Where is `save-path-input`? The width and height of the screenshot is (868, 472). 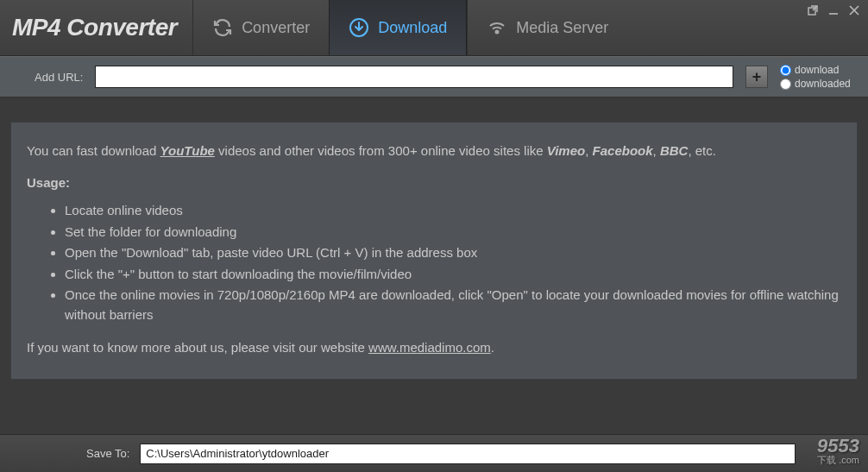
save-path-input is located at coordinates (468, 454).